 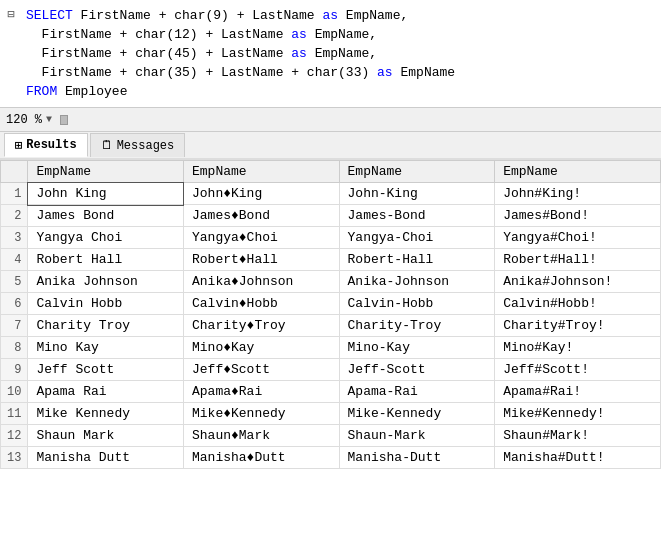 What do you see at coordinates (342, 34) in the screenshot?
I see `sql-line-2: FirstName + char(12) + LastName as EmpNa…` at bounding box center [342, 34].